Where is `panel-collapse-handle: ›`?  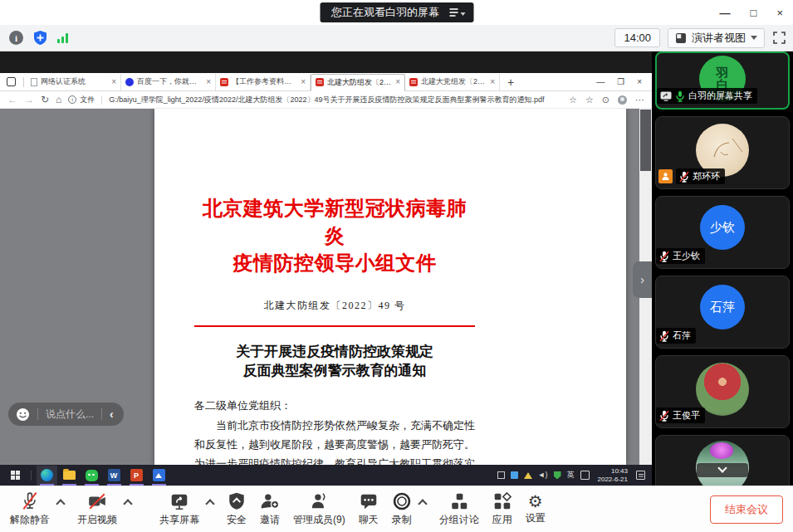 panel-collapse-handle: › is located at coordinates (643, 280).